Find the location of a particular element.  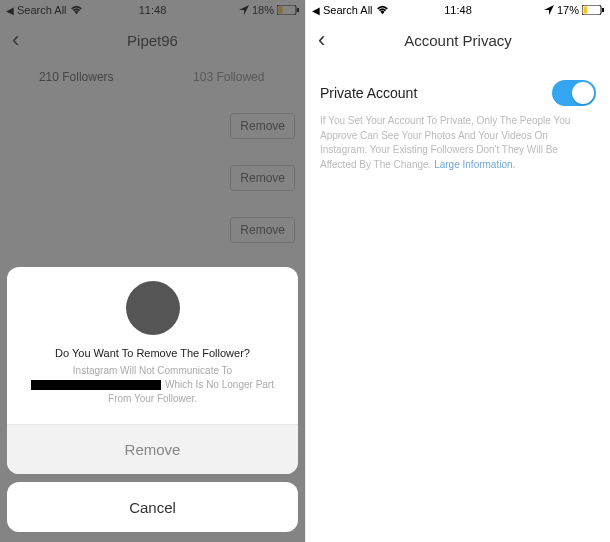

more-info-link: Large Information. is located at coordinates (474, 164).